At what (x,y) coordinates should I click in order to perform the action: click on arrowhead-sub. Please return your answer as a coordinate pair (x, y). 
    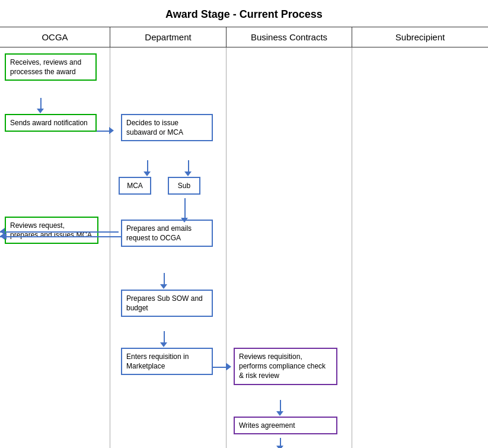
    Looking at the image, I should click on (188, 174).